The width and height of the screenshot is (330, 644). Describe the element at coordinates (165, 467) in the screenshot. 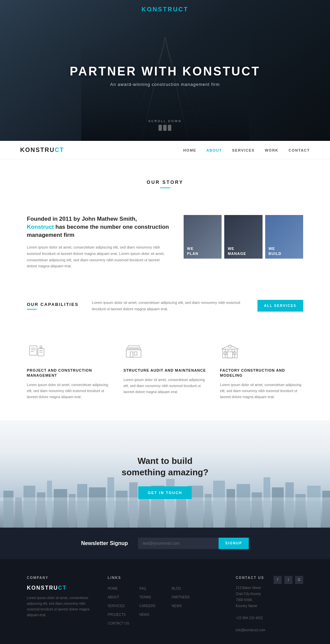

I see `cta-heading: Want to build something amazing?` at that location.